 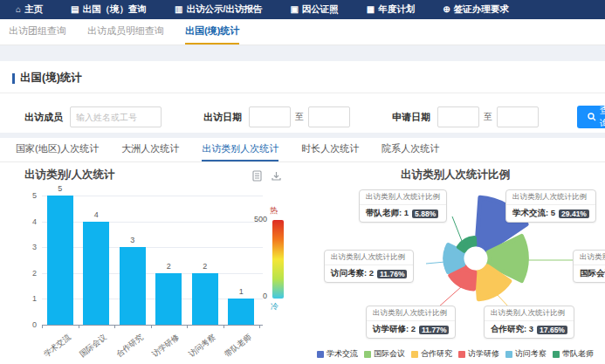 What do you see at coordinates (592, 274) in the screenshot?
I see `callout-category-value: 国际会议: 4` at bounding box center [592, 274].